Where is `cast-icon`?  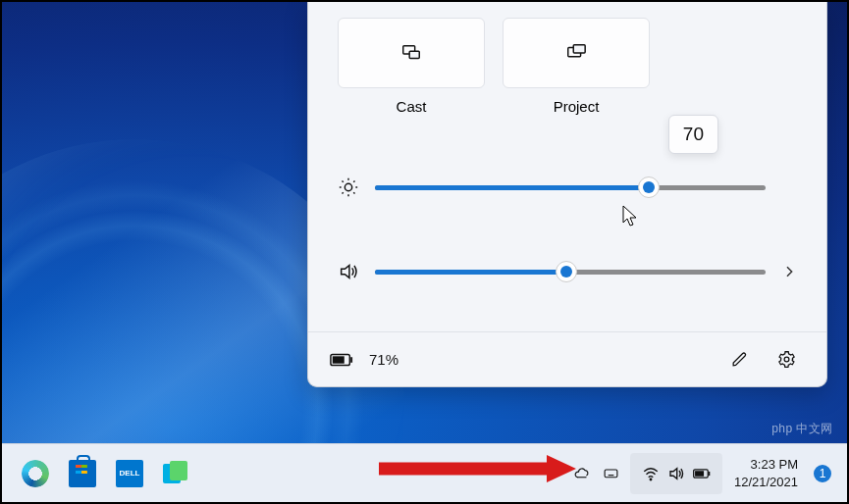
cast-icon is located at coordinates (411, 53).